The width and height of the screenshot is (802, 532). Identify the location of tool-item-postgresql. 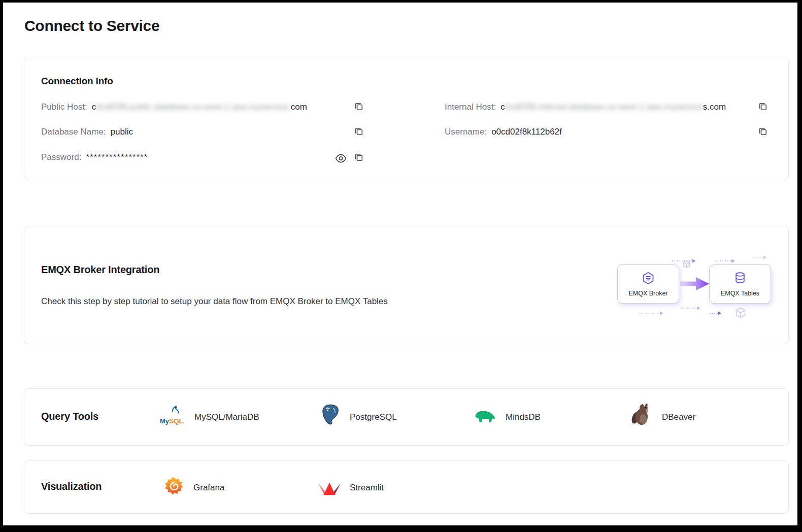
(374, 417).